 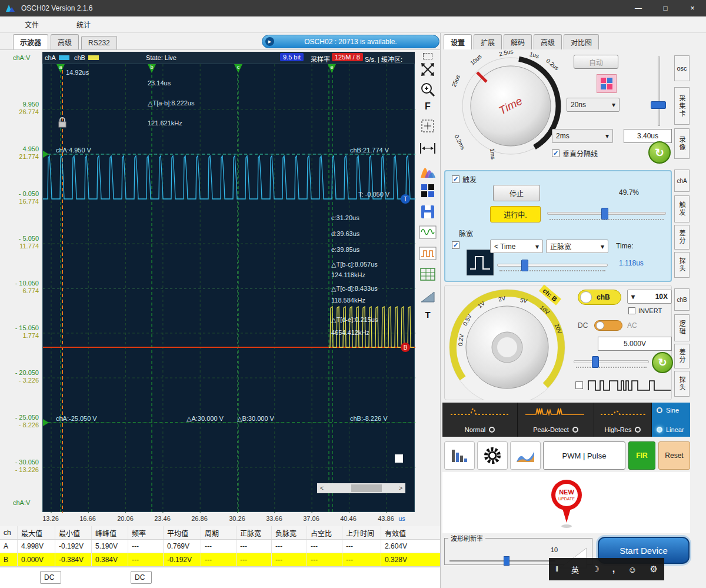 I want to click on zoom-icon, so click(x=428, y=89).